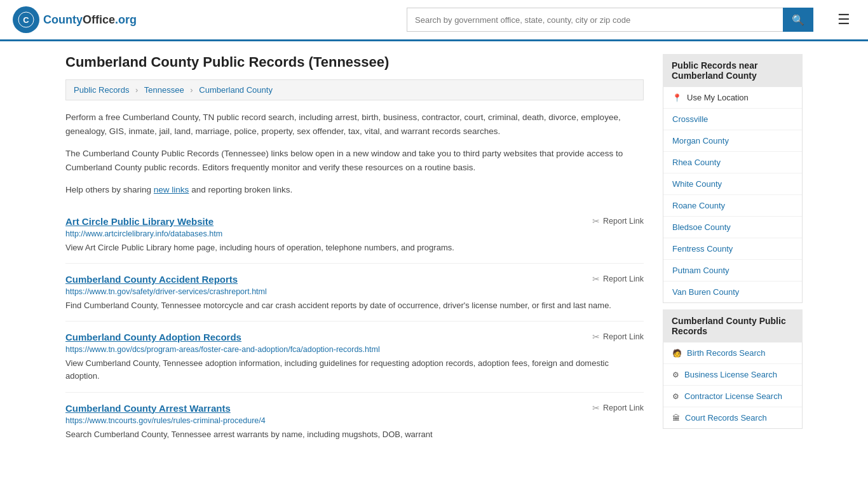  What do you see at coordinates (733, 396) in the screenshot?
I see `sidebar-item-contractor-license: ⚙ Contractor License Search` at bounding box center [733, 396].